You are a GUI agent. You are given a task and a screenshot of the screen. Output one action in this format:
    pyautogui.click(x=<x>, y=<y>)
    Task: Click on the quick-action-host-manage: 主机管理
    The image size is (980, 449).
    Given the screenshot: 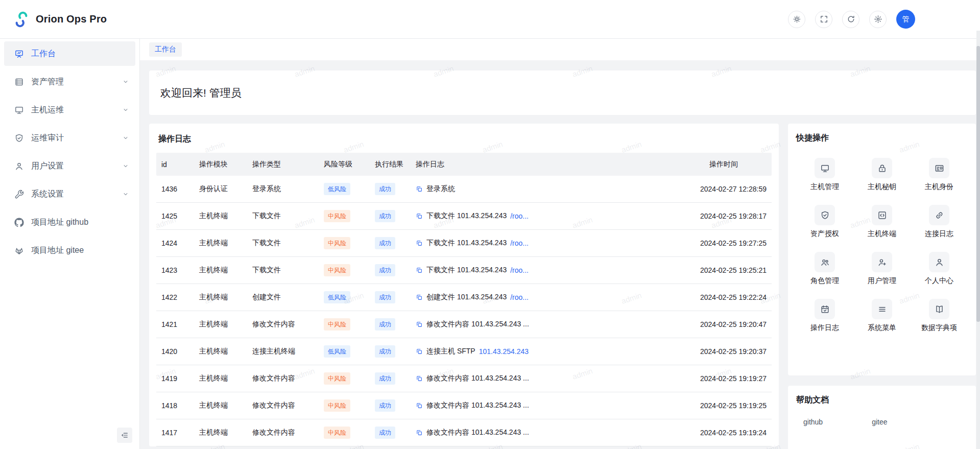 What is the action you would take?
    pyautogui.click(x=825, y=175)
    